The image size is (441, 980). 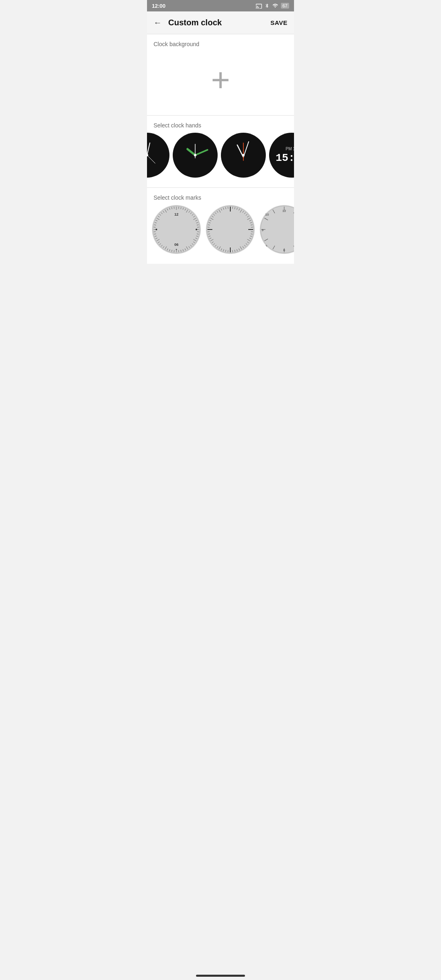 I want to click on digital-time: 15:36, so click(x=285, y=158).